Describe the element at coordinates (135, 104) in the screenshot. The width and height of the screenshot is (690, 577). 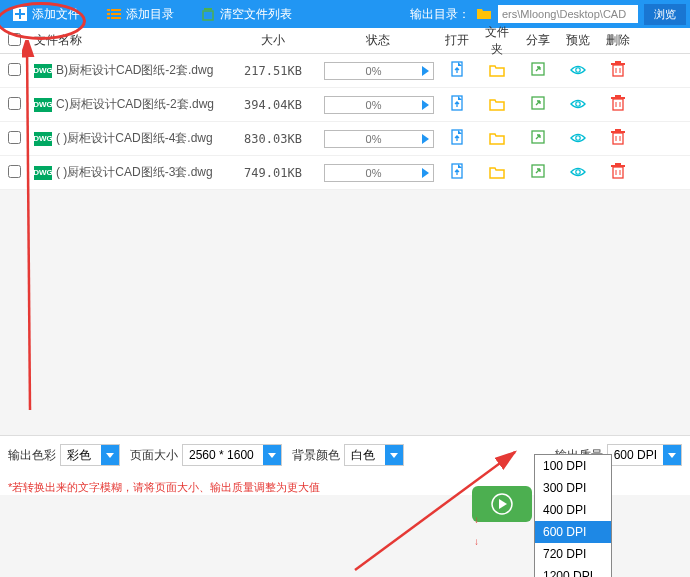
I see `file-name: C)厨柜设计CAD图纸-2套.dwg` at that location.